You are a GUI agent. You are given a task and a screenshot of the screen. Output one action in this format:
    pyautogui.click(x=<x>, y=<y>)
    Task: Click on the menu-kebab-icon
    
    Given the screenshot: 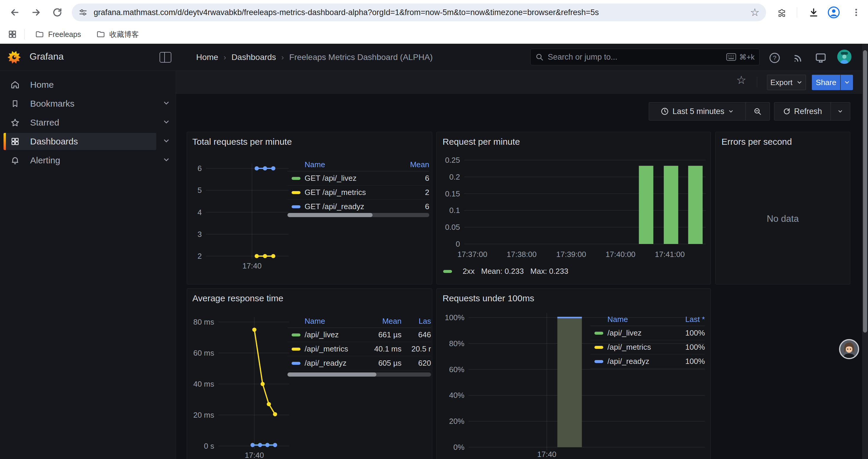 What is the action you would take?
    pyautogui.click(x=856, y=12)
    